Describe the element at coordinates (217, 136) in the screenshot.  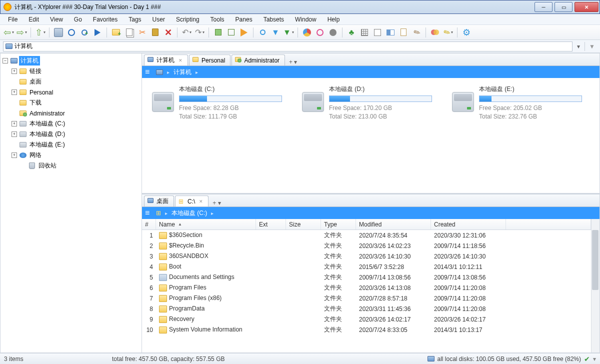
I see `drive-item: 本地磁盘 (C:) Free Space: 82.28 GBTotal Size…` at that location.